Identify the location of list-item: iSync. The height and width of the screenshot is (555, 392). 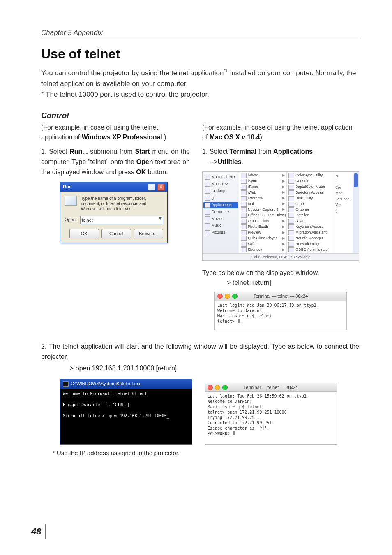
(263, 181).